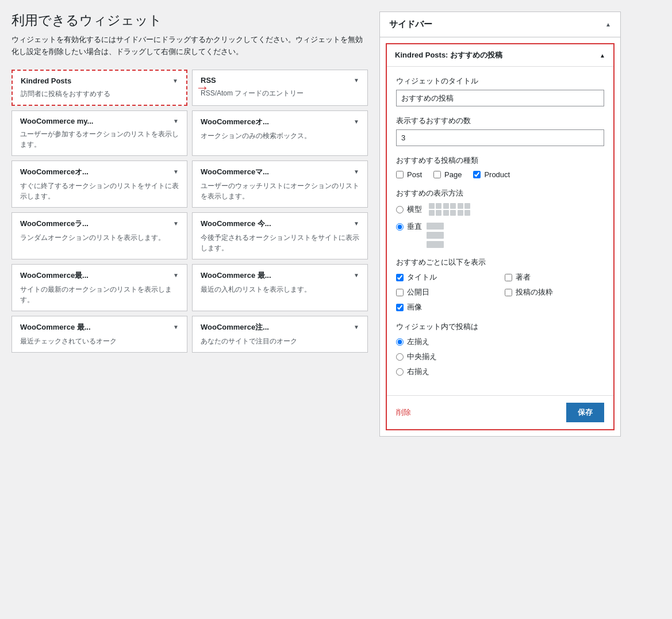 Image resolution: width=672 pixels, height=619 pixels. What do you see at coordinates (447, 175) in the screenshot?
I see `post-type-page-item: Page` at bounding box center [447, 175].